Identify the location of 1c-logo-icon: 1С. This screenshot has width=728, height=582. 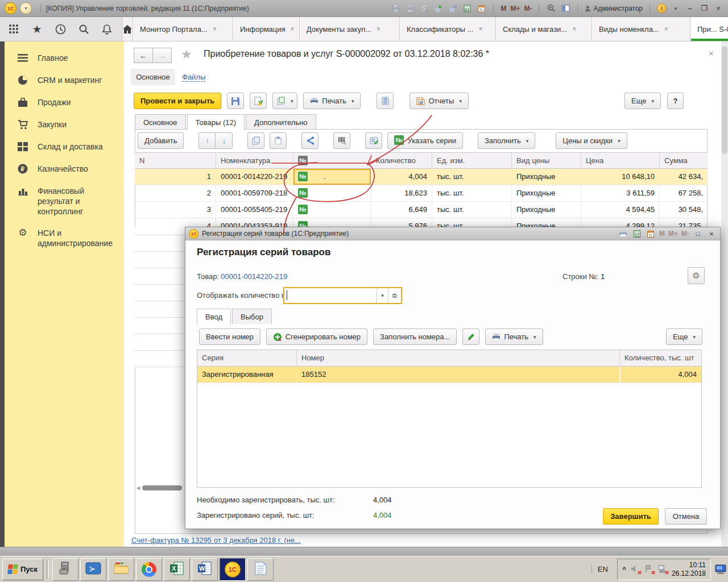
(10, 8).